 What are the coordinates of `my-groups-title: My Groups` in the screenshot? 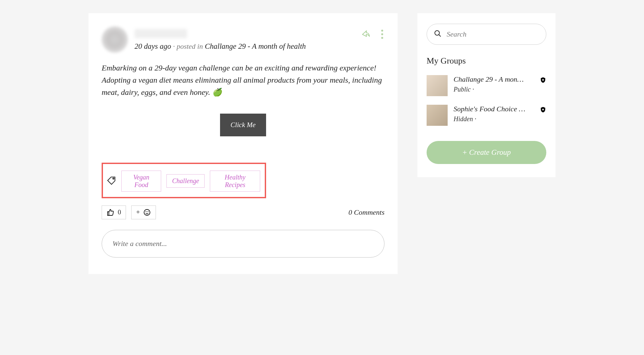 It's located at (486, 61).